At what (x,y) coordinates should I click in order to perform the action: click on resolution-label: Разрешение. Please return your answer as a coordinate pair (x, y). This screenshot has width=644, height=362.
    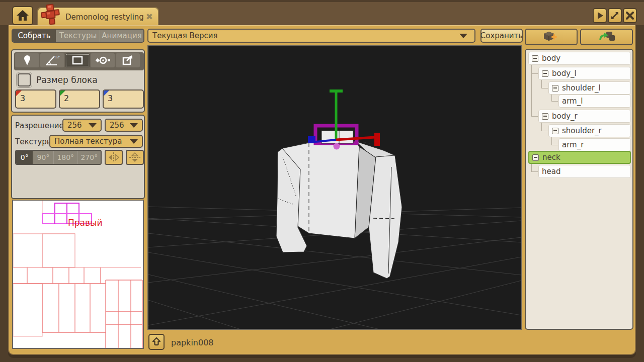
    Looking at the image, I should click on (39, 126).